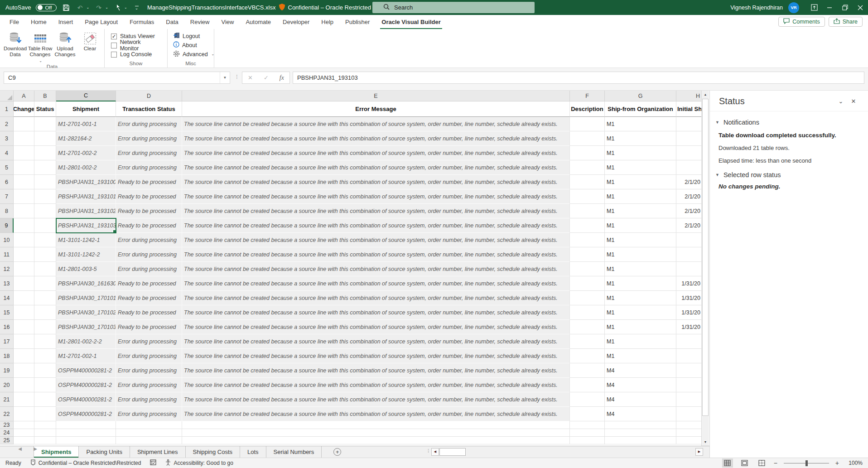 This screenshot has height=468, width=868. What do you see at coordinates (149, 269) in the screenshot?
I see `cell-transaction-status-12: Error during processing` at bounding box center [149, 269].